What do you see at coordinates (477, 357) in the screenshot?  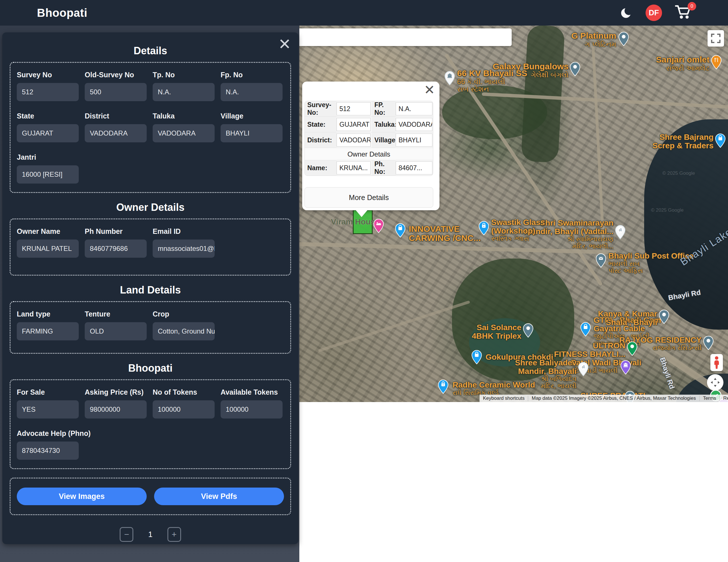 I see `map-pin-gokulpura-chokdi-icon` at bounding box center [477, 357].